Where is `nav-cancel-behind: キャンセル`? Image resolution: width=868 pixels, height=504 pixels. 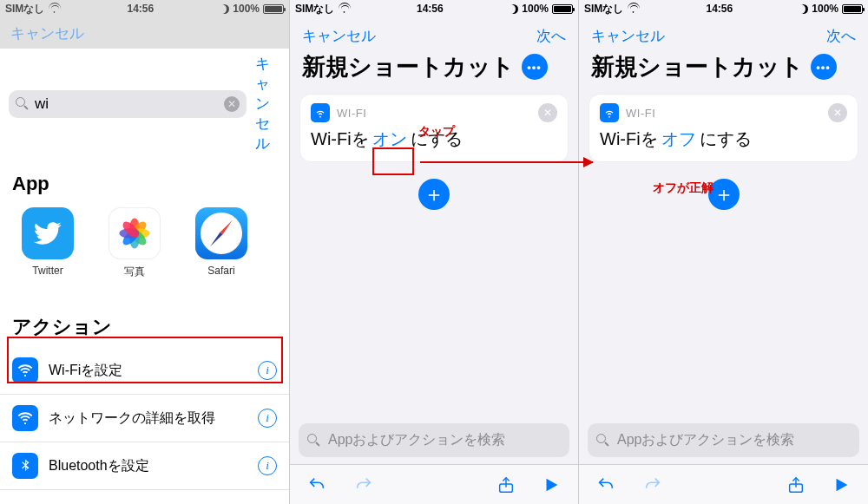 nav-cancel-behind: キャンセル is located at coordinates (47, 33).